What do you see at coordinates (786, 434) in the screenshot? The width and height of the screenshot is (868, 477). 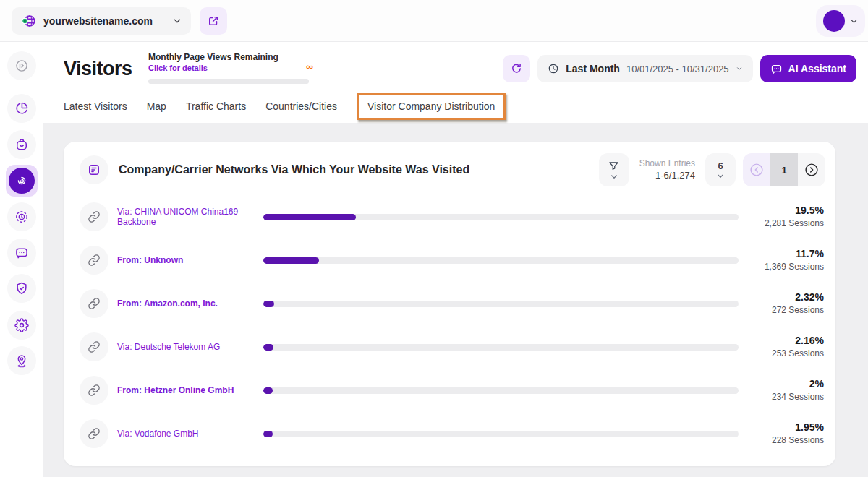 I see `row-values: 1.95% 228 Sessions` at bounding box center [786, 434].